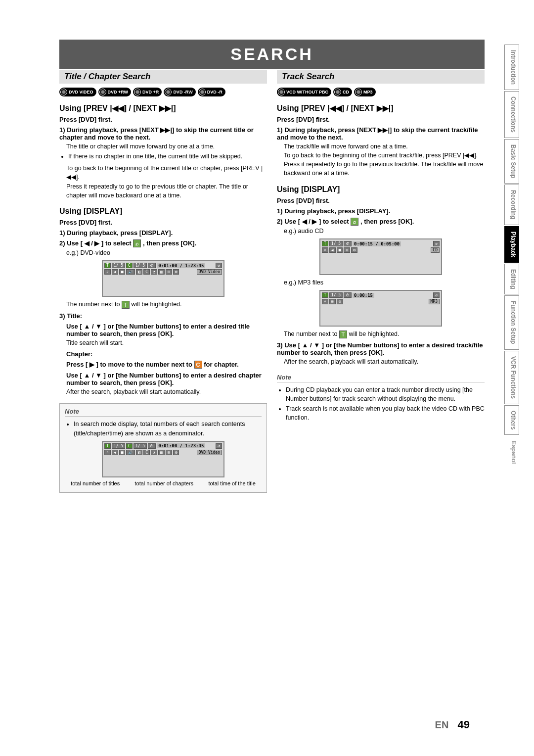  I want to click on press-dvd-first-r: Press [DVD] first., so click(381, 120).